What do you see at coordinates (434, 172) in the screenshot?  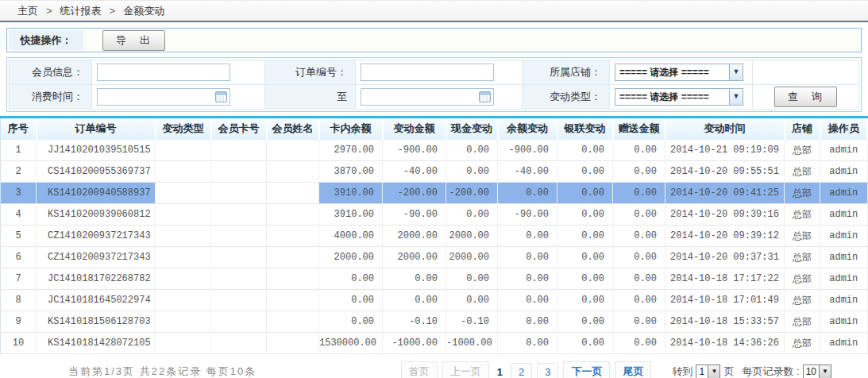 I see `table-row: 2CS14102009553697373870.00-40.000.00-40.…` at bounding box center [434, 172].